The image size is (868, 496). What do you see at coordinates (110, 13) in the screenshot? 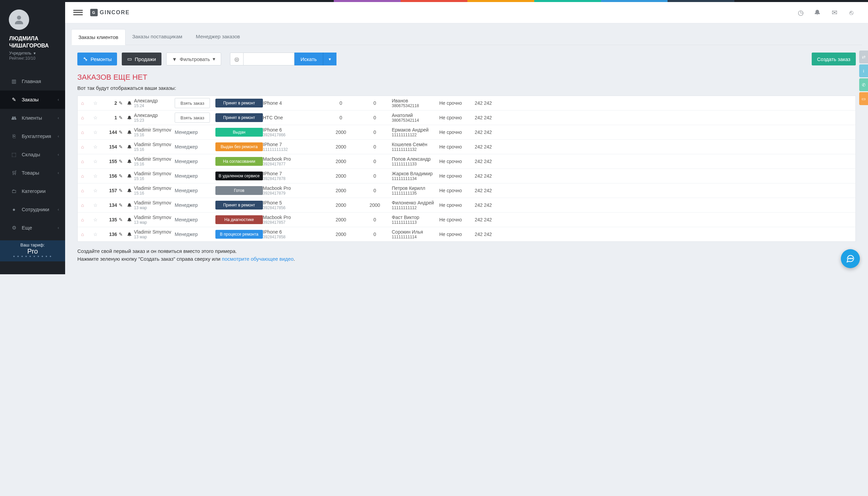
I see `logo: GGINCORE` at bounding box center [110, 13].